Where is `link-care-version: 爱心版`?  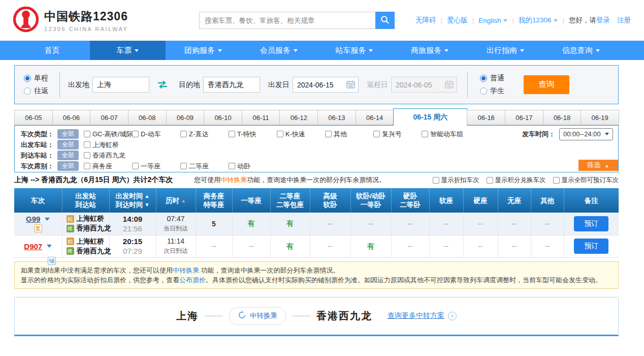 link-care-version: 爱心版 is located at coordinates (457, 20).